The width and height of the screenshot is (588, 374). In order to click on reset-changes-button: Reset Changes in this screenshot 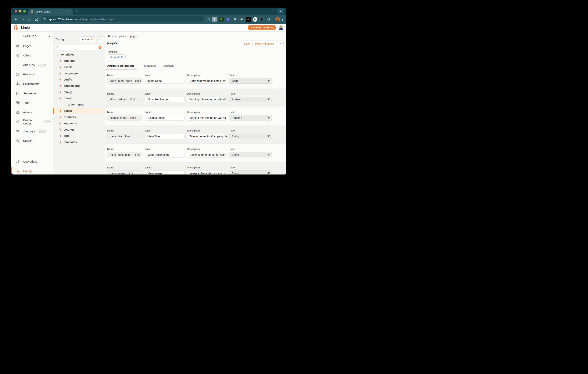, I will do `click(265, 43)`.